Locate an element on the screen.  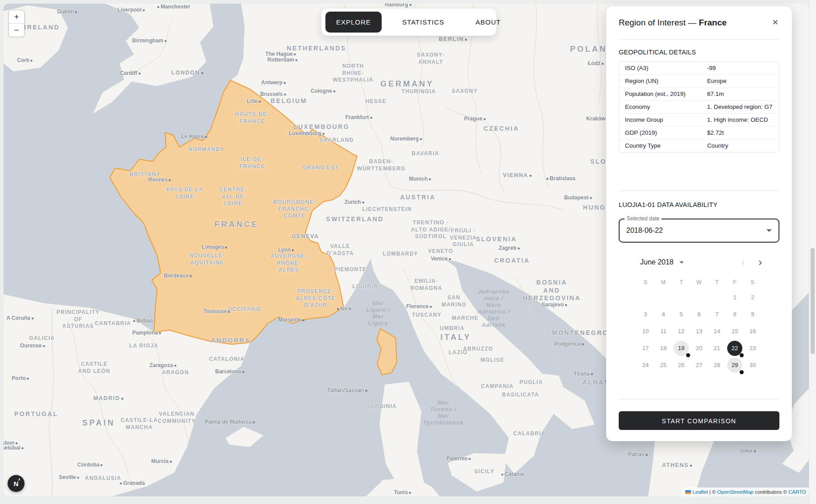
calendar-day-8: 8 is located at coordinates (735, 314).